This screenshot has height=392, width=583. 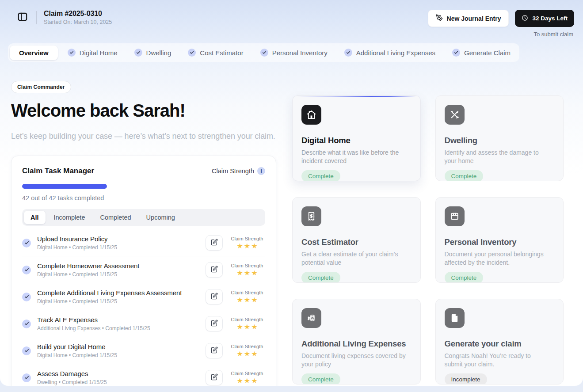 What do you see at coordinates (545, 19) in the screenshot?
I see `days-left-button: 32 Days Left` at bounding box center [545, 19].